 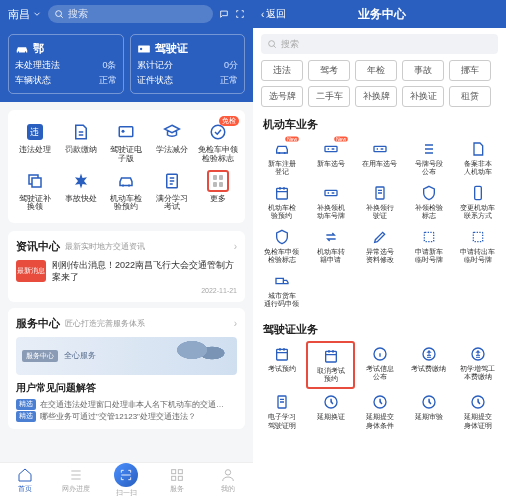 I want to click on quick-action-item: 违违法处理, so click(x=35, y=142).